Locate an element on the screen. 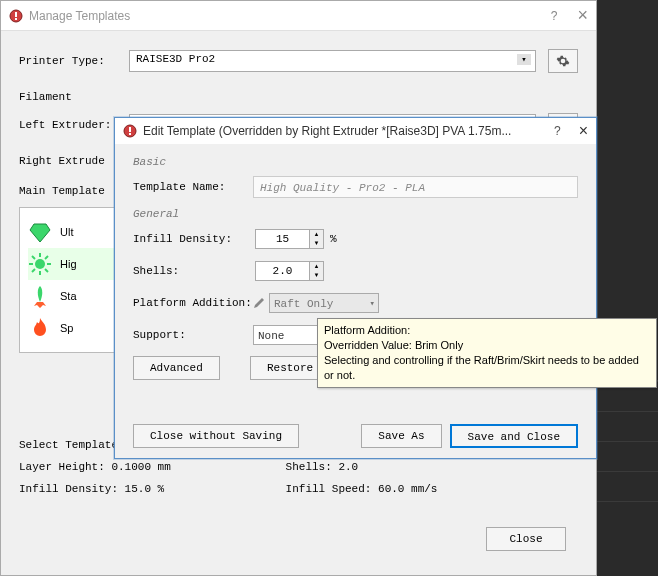 This screenshot has width=658, height=576. pencil-icon is located at coordinates (259, 303).